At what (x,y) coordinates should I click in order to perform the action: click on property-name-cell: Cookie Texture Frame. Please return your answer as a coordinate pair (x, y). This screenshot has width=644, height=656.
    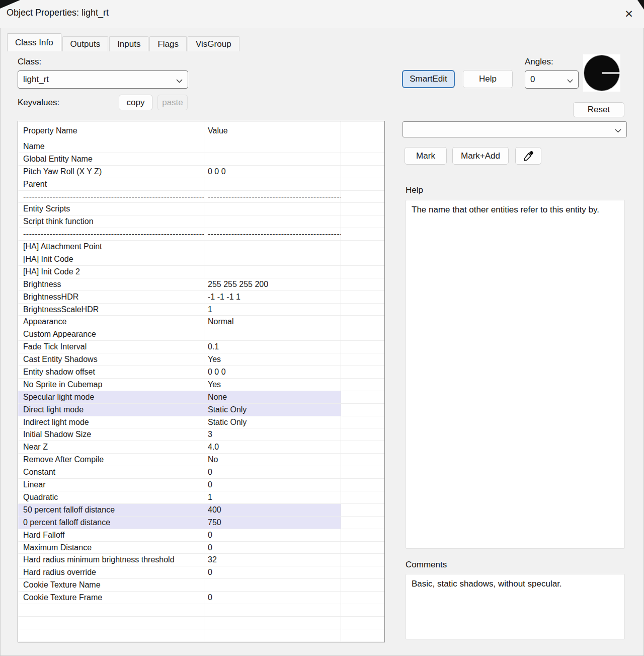
    Looking at the image, I should click on (111, 598).